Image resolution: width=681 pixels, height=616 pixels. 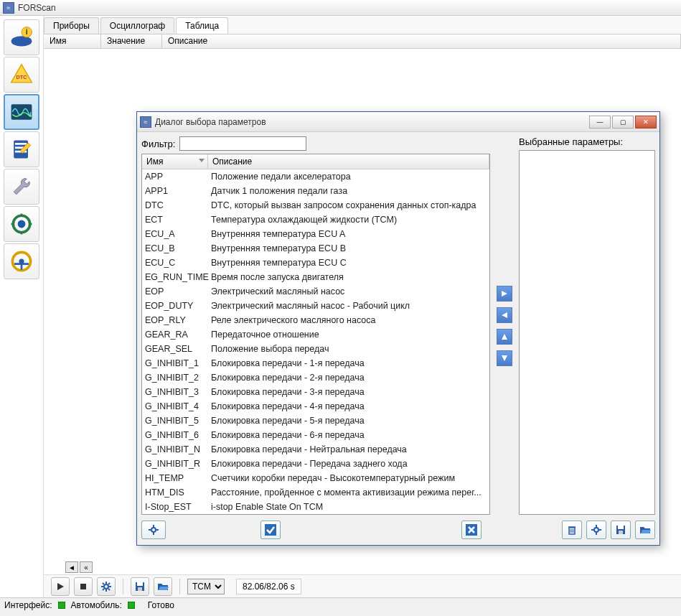 I want to click on sidebar-vehicle-info: i, so click(x=22, y=37).